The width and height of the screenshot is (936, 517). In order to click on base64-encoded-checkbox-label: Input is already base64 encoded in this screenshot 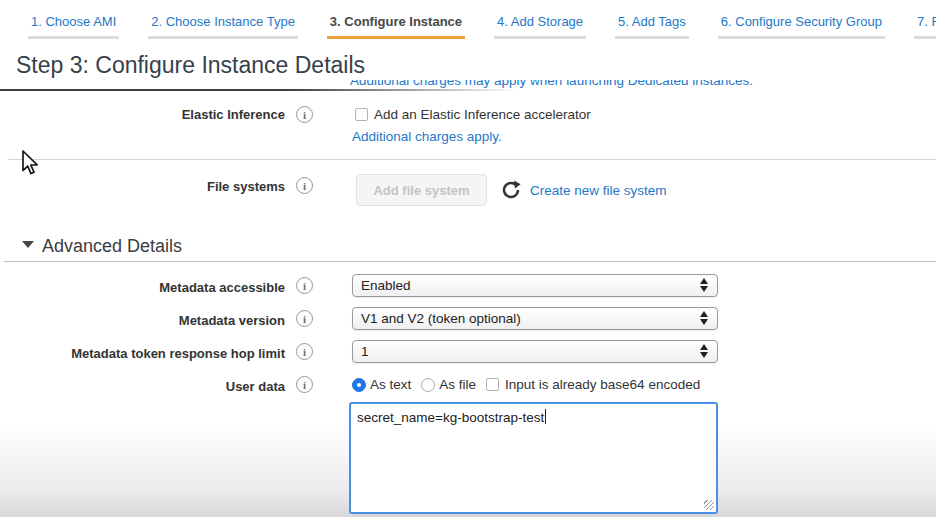, I will do `click(602, 384)`.